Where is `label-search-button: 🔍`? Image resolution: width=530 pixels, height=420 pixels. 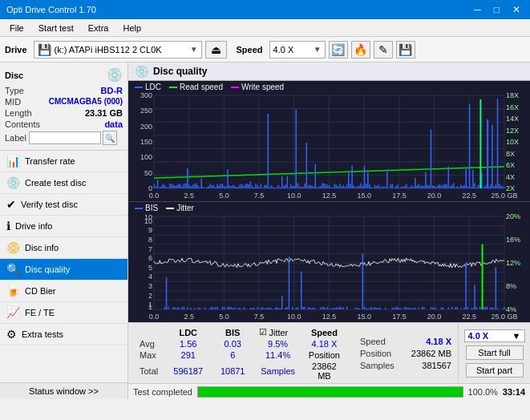
label-search-button: 🔍 is located at coordinates (110, 138).